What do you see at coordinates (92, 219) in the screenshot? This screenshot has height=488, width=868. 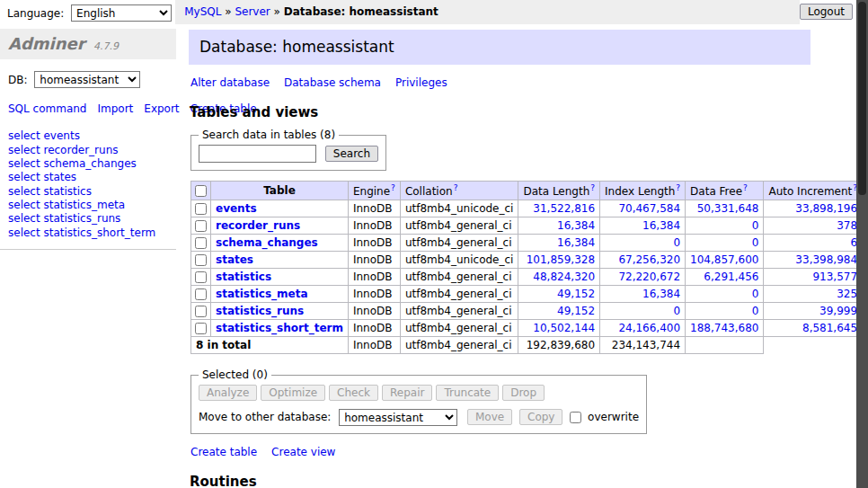 I see `sidebar-select-statistics-runs-link: select statistics_runs` at bounding box center [92, 219].